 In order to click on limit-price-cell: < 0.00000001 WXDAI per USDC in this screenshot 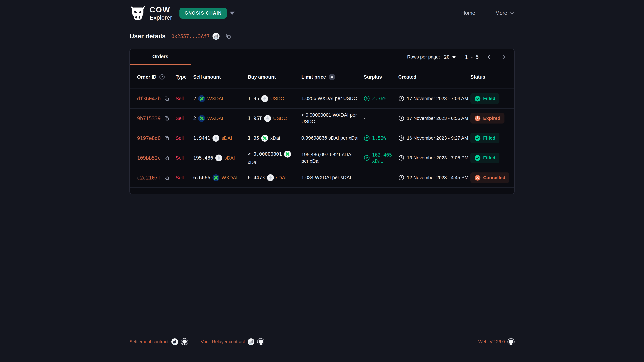, I will do `click(332, 118)`.